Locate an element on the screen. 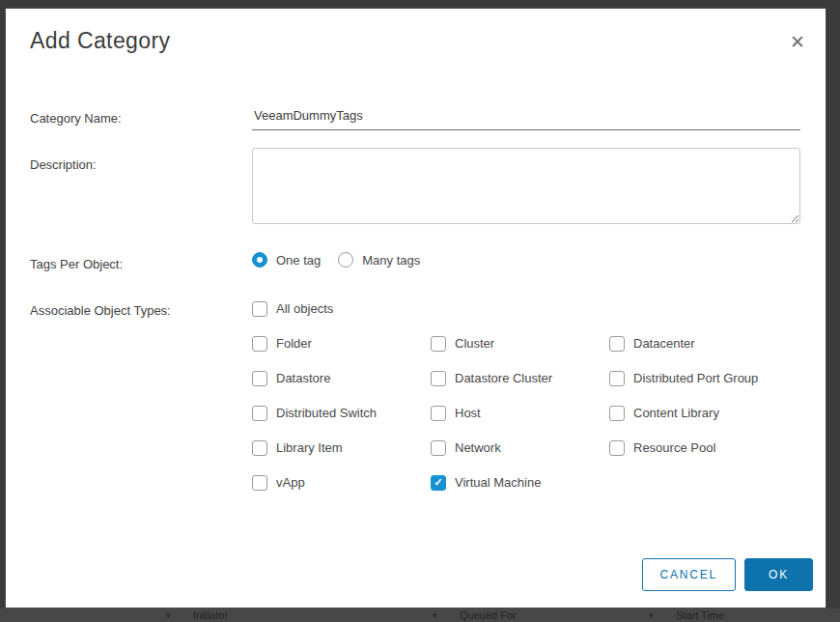  checkbox-library-item: ✓ Library Item is located at coordinates (342, 448).